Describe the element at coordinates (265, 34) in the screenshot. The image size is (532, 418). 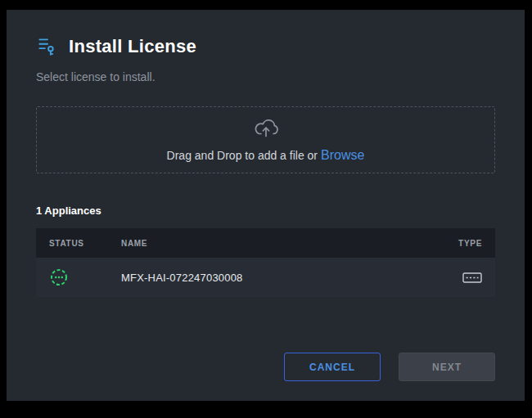
I see `dialog-header: Install License` at that location.